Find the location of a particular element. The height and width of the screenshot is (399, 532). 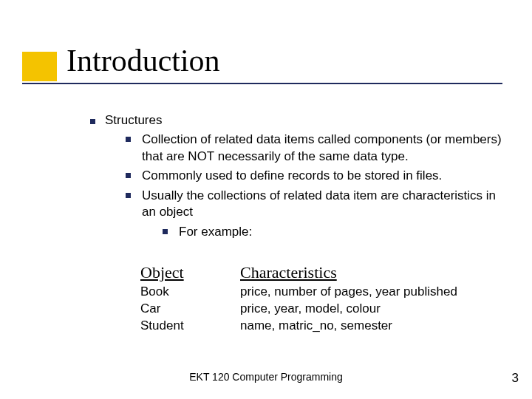

cell-object: Student is located at coordinates (191, 327).